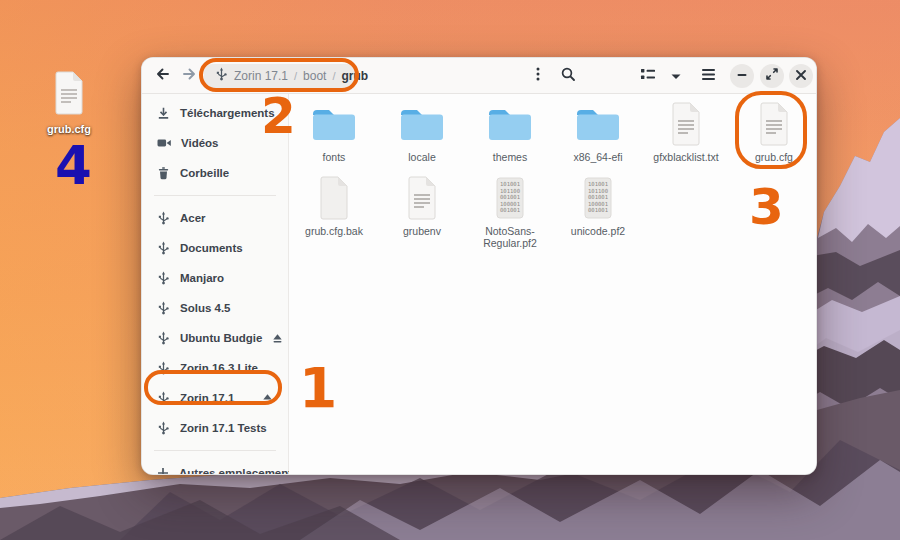  Describe the element at coordinates (200, 143) in the screenshot. I see `sidebar-item-label: Vidéos` at that location.